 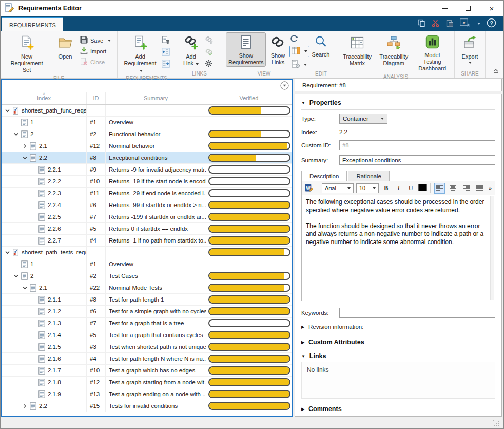 I want to click on add-requirement-caret-icon, so click(x=141, y=71).